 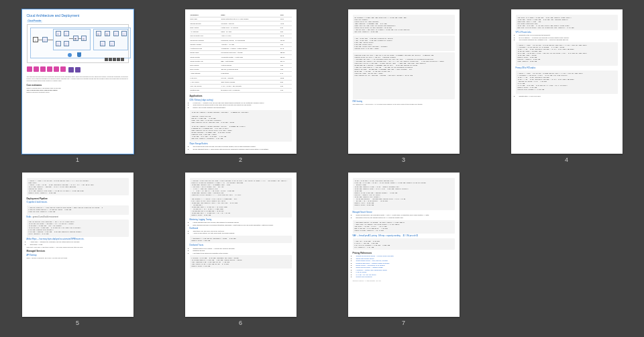 What do you see at coordinates (241, 105) in the screenshot?
I see `cdn-bullets: HTTPS only — redirect HTTP. No own SSL c…` at bounding box center [241, 105].